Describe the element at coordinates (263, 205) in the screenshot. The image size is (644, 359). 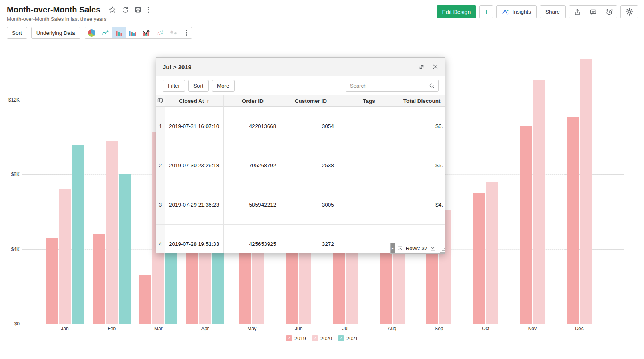
I see `cell-value: 585942212` at that location.